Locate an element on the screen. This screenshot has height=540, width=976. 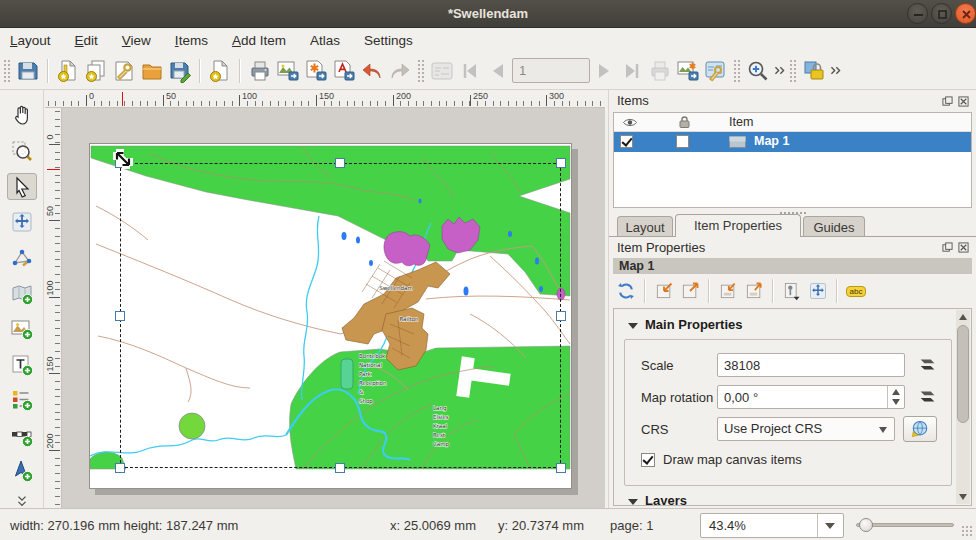
scroll-up-icon is located at coordinates (963, 317).